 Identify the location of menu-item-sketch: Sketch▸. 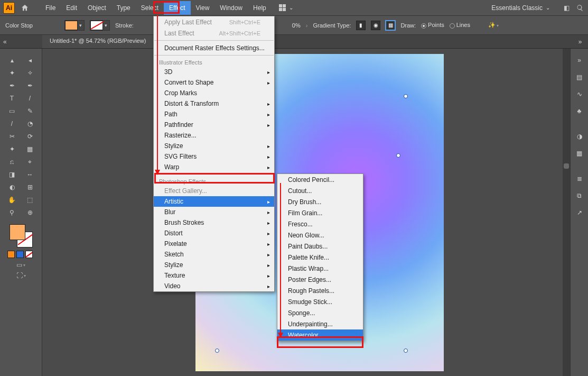
(214, 254).